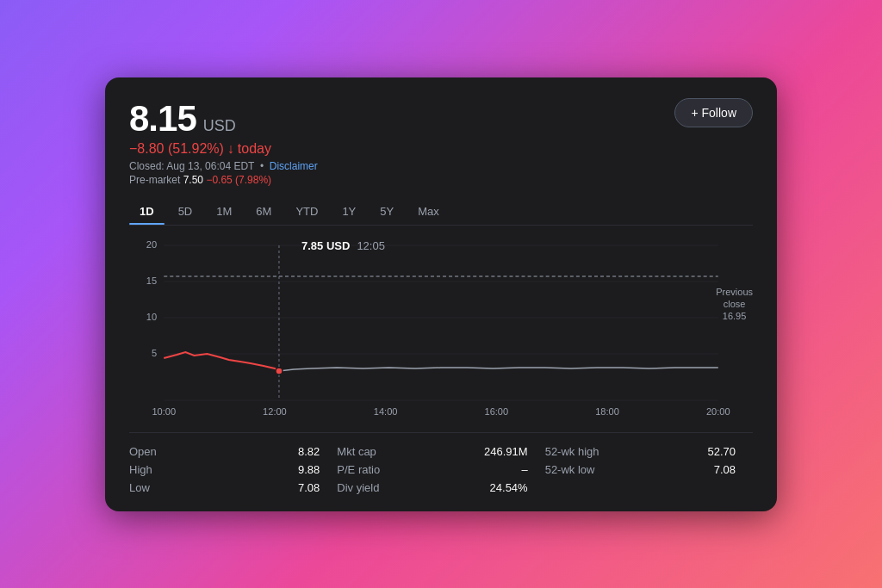 The height and width of the screenshot is (588, 882). What do you see at coordinates (713, 113) in the screenshot?
I see `follow-button: + Follow` at bounding box center [713, 113].